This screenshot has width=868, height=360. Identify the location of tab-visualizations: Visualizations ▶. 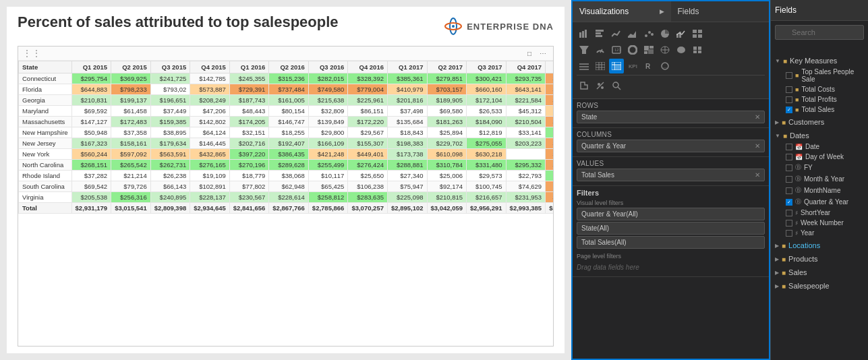
(622, 11).